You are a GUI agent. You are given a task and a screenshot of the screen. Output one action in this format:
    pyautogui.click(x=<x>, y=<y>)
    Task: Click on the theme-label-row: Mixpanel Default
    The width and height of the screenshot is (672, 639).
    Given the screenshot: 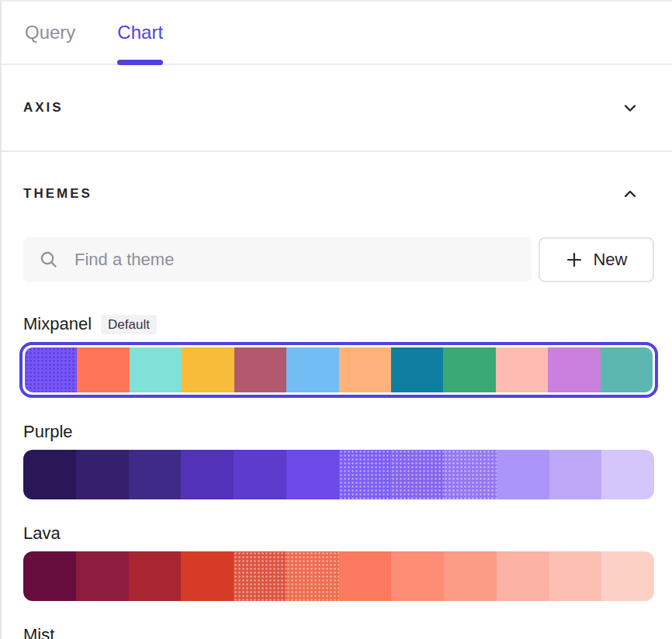 What is the action you would take?
    pyautogui.click(x=338, y=324)
    